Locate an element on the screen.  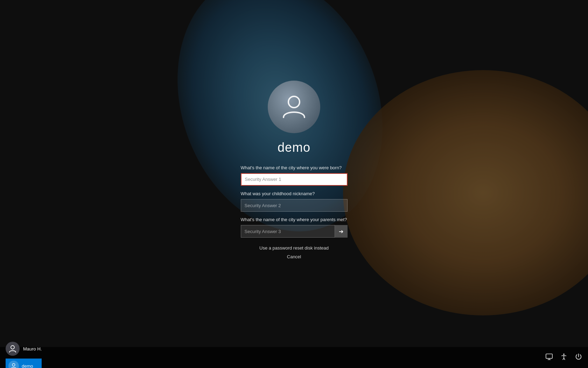
taskbar-users: Mauro H. demo is located at coordinates (24, 355).